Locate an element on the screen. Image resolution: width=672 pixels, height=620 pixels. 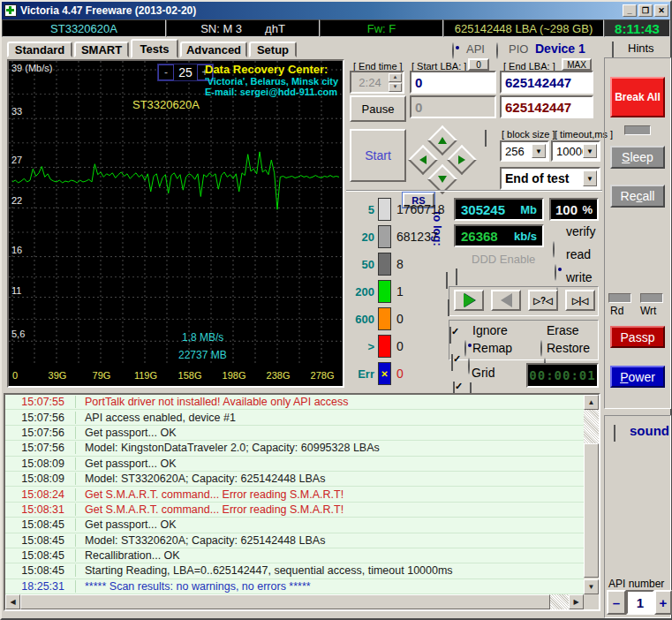
log-row: 15:07:56Get passport... OK is located at coordinates (295, 433).